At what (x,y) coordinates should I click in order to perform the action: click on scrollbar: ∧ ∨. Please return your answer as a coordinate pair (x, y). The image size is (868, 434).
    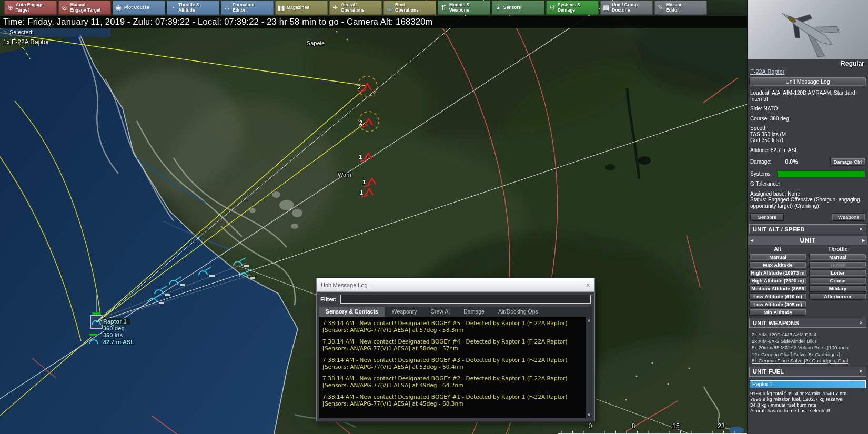
    Looking at the image, I should click on (589, 367).